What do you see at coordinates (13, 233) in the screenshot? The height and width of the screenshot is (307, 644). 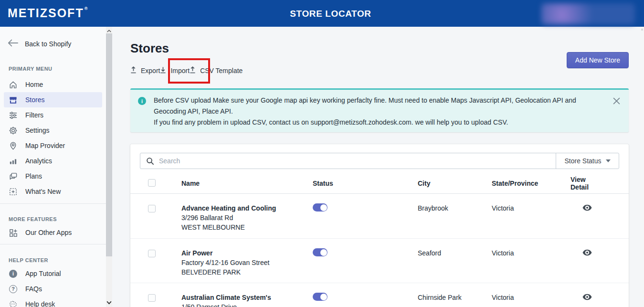 I see `apps-grid-icon` at bounding box center [13, 233].